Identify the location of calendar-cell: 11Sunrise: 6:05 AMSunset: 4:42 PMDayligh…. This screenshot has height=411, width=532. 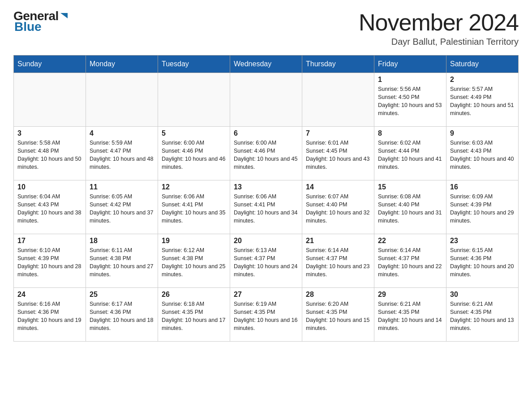
(122, 207).